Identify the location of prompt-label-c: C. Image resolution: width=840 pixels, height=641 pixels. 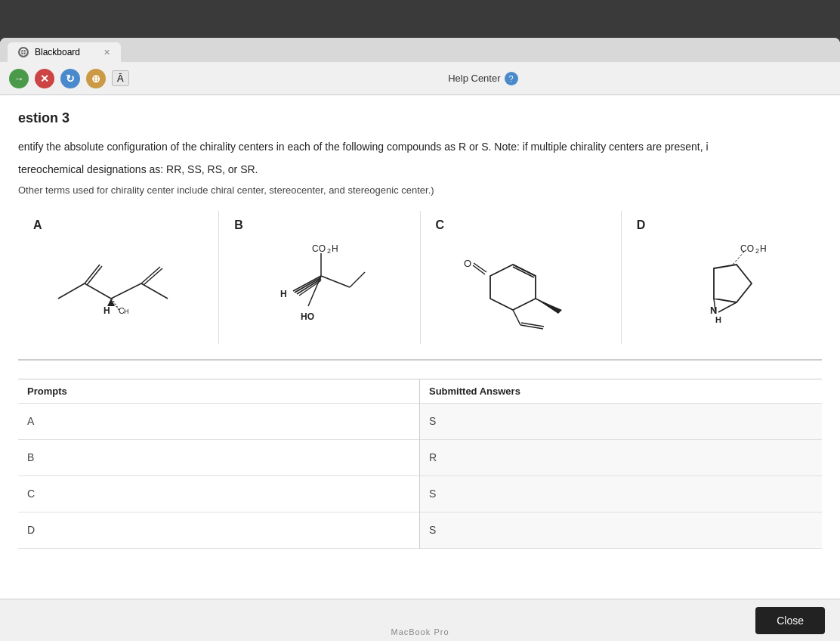
(31, 494).